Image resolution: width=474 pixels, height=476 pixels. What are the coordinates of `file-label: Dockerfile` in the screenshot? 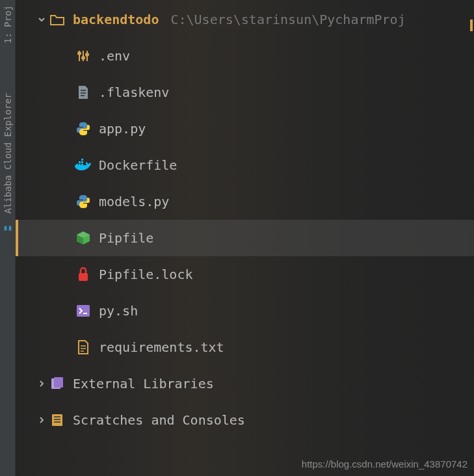 It's located at (138, 165).